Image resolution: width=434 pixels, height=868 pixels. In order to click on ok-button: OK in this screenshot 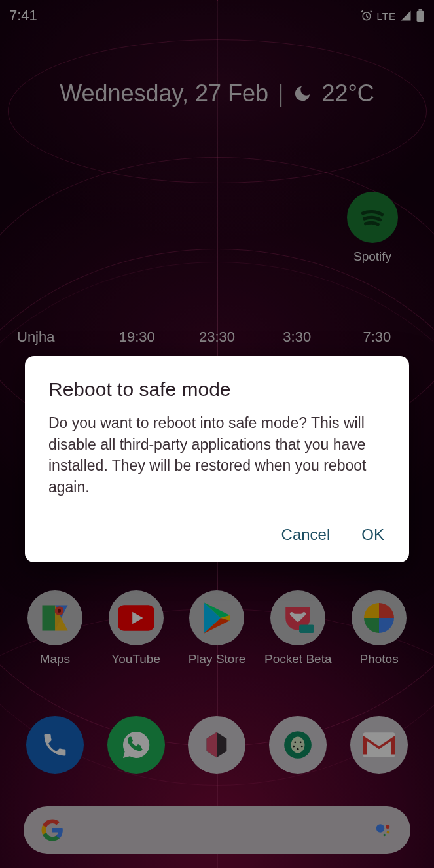, I will do `click(373, 535)`.